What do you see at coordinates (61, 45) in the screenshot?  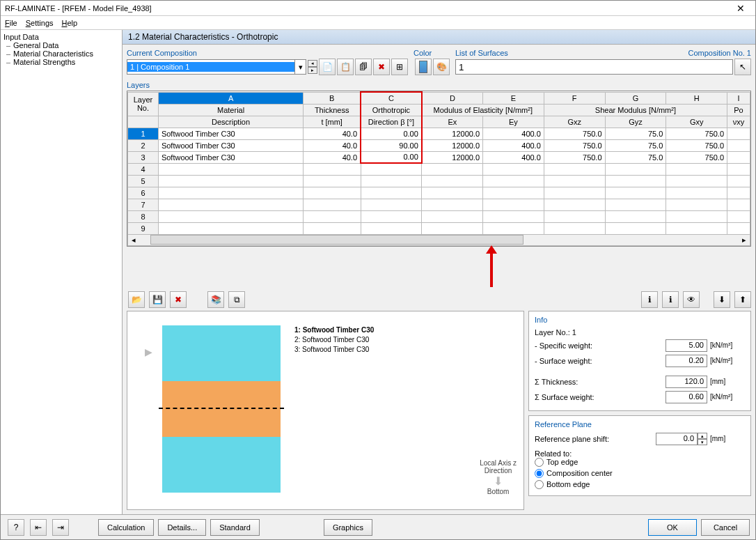 I see `tree-item-general: General Data` at bounding box center [61, 45].